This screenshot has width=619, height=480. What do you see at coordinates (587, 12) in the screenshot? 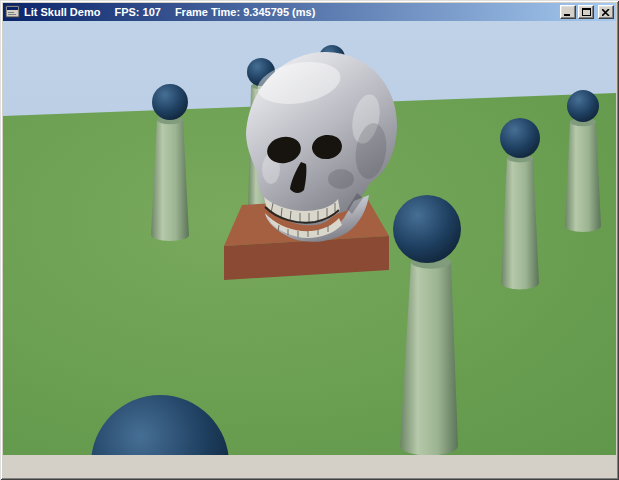
I see `window-controls` at bounding box center [587, 12].